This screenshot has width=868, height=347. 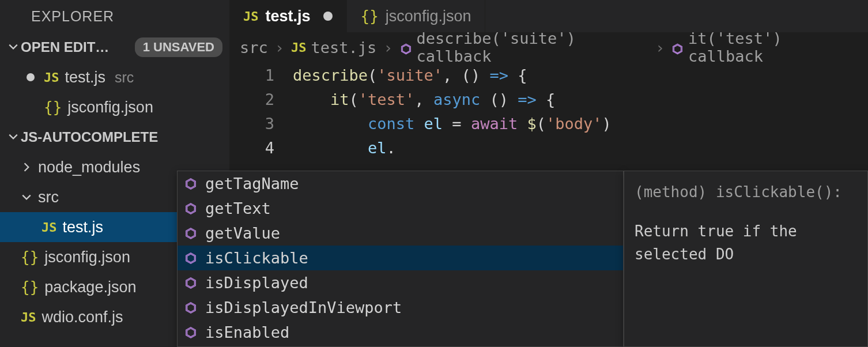 What do you see at coordinates (746, 259) in the screenshot?
I see `suggest-docs-panel: (method) isClickable(): Return true if t…` at bounding box center [746, 259].